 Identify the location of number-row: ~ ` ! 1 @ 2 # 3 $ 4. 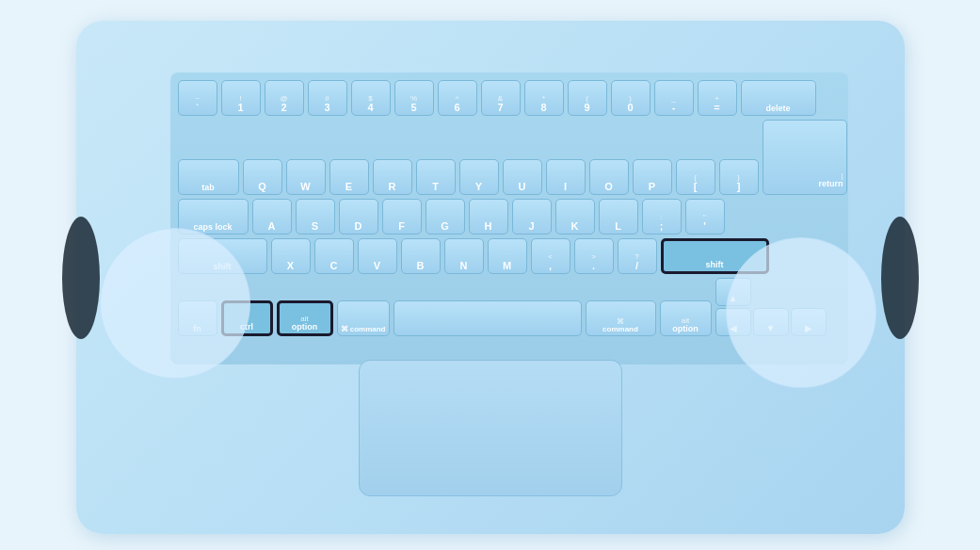
(509, 98).